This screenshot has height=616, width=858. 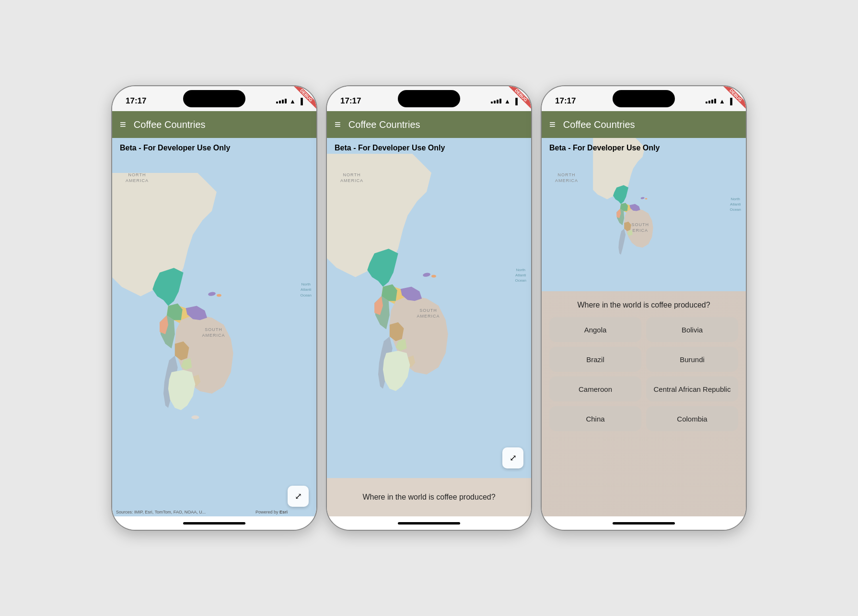 I want to click on country-btn-burundi: Burundi, so click(x=692, y=359).